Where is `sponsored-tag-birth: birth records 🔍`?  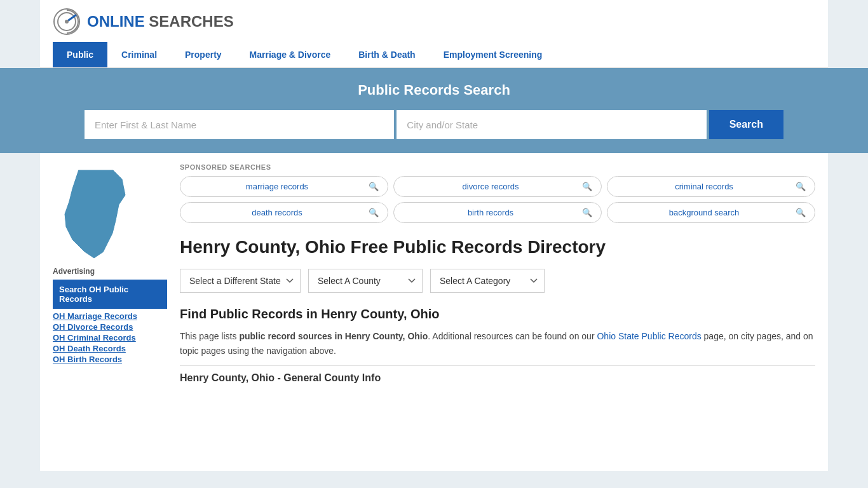
sponsored-tag-birth: birth records 🔍 is located at coordinates (498, 212).